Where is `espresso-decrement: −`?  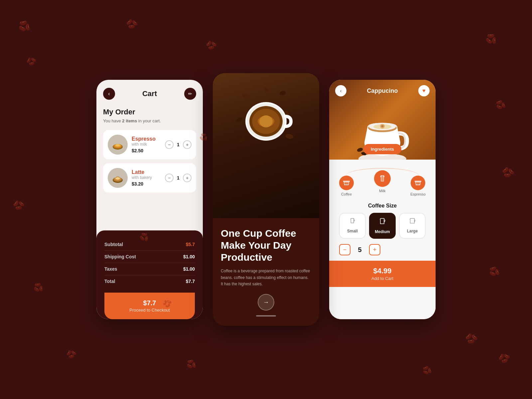 espresso-decrement: − is located at coordinates (169, 145).